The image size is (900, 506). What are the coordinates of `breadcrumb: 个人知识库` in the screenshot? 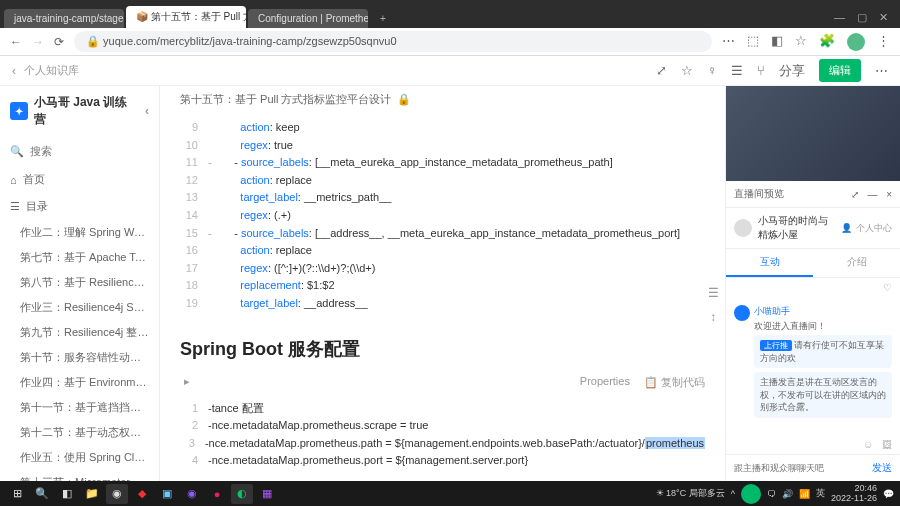 It's located at (52, 70).